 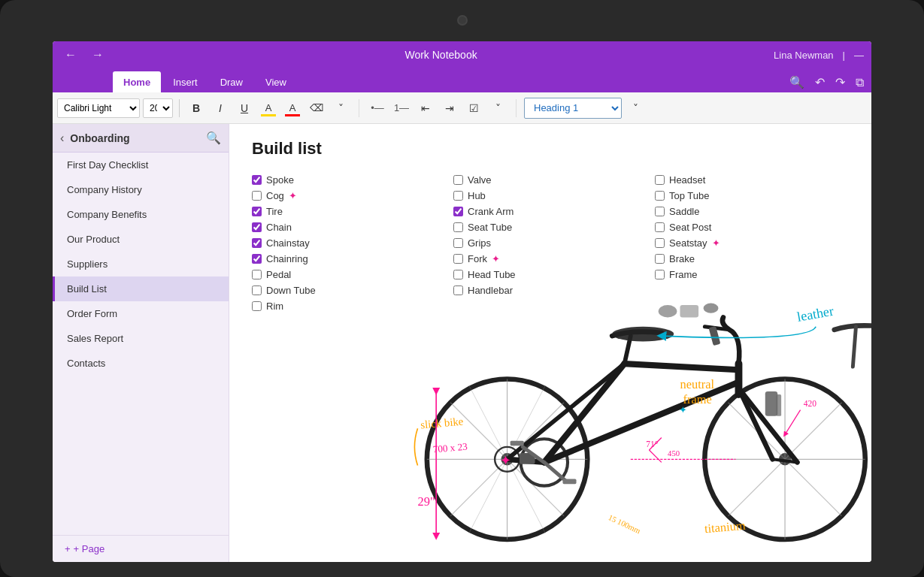 What do you see at coordinates (257, 258) in the screenshot?
I see `checkbox-chainring` at bounding box center [257, 258].